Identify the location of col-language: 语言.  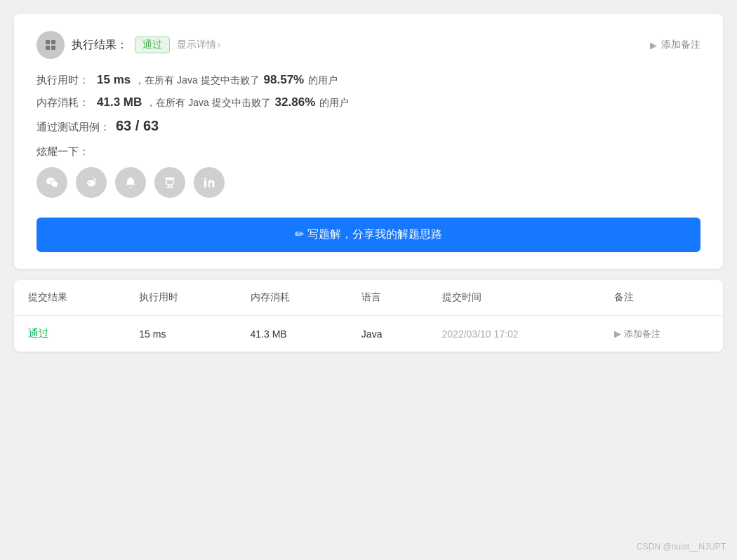
(387, 298).